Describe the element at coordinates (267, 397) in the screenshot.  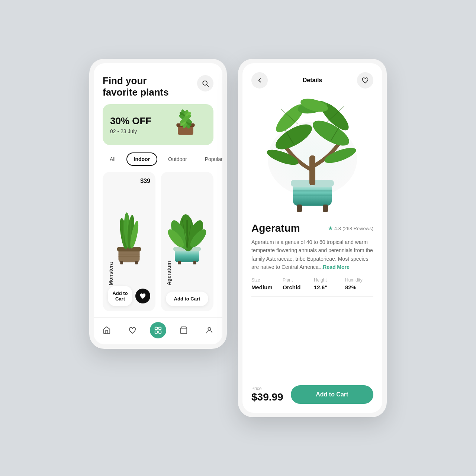
I see `price-value: $39.99` at that location.